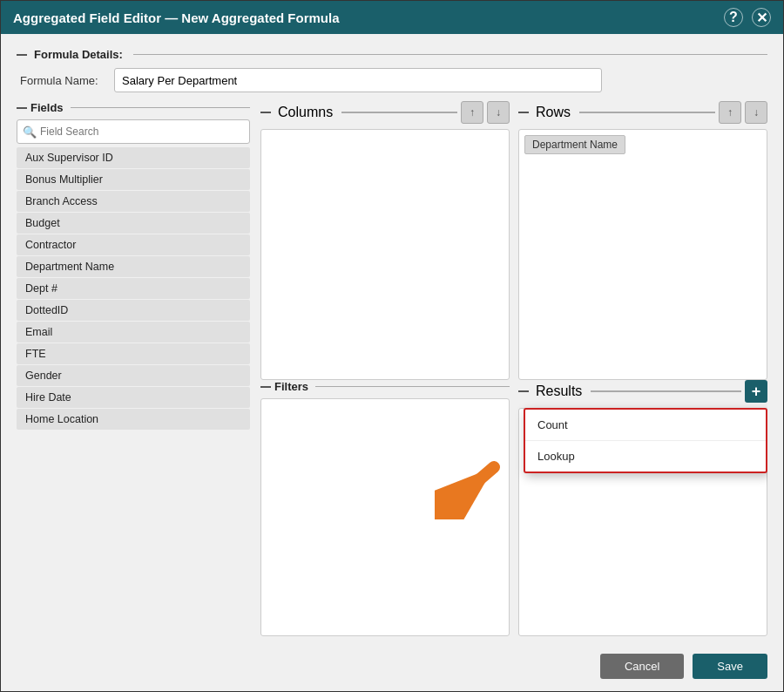  Describe the element at coordinates (730, 112) in the screenshot. I see `rows-up-button: ↑` at that location.